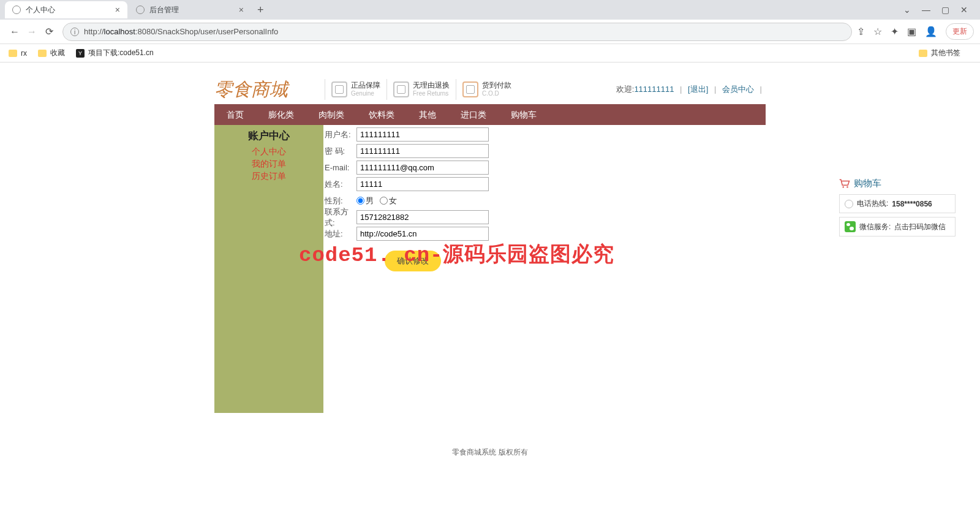 The height and width of the screenshot is (522, 980). I want to click on sidebar-personal: 个人中心, so click(269, 151).